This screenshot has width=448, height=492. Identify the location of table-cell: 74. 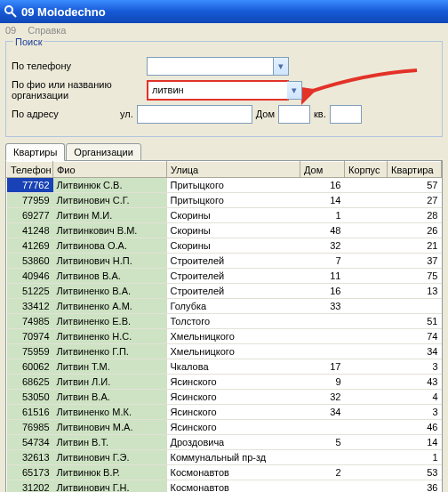
(414, 336).